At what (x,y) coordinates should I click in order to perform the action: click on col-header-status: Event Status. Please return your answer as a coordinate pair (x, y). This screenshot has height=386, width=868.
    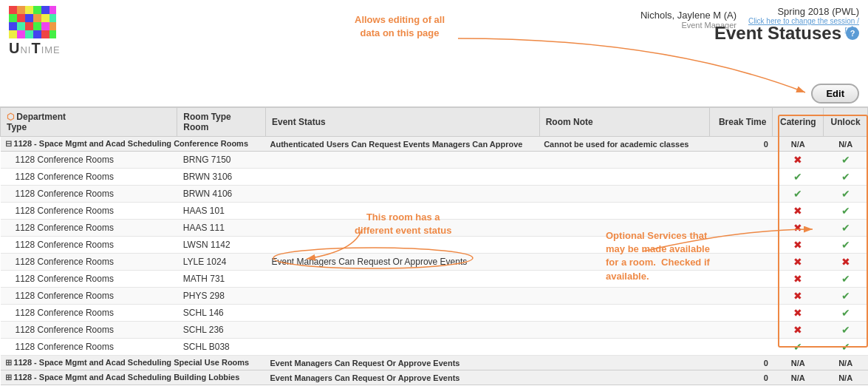
    Looking at the image, I should click on (402, 123).